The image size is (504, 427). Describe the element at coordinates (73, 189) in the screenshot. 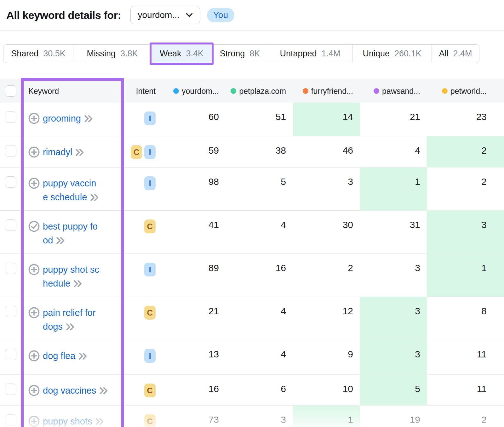

I see `keyword-cell: puppy vaccin e schedule` at that location.